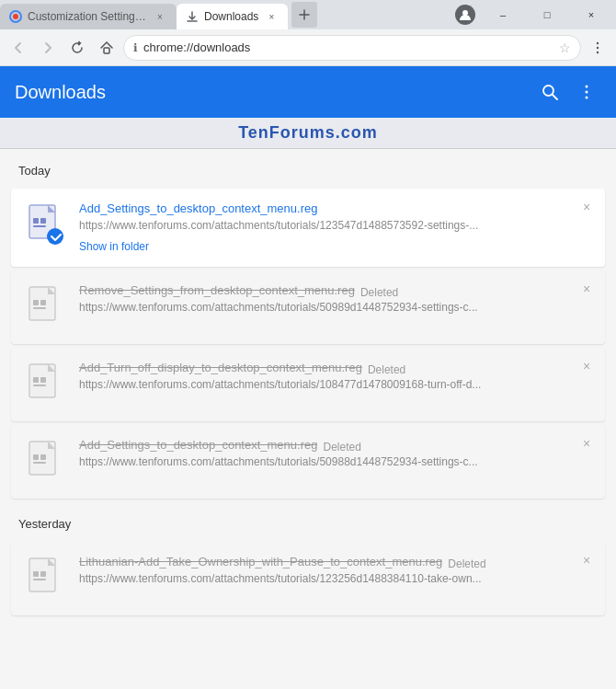 This screenshot has height=689, width=616. Describe the element at coordinates (337, 447) in the screenshot. I see `item-name-row: Add_Settings_to_desktop_context_menu.reg…` at that location.